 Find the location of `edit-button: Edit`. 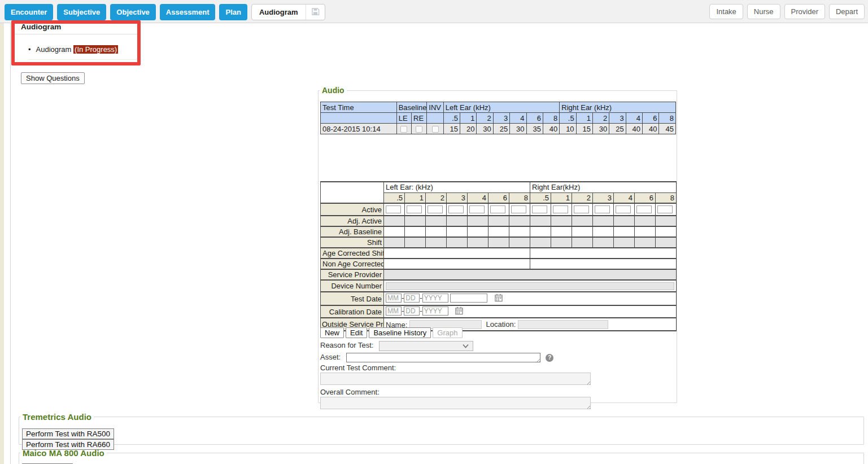

edit-button: Edit is located at coordinates (356, 333).